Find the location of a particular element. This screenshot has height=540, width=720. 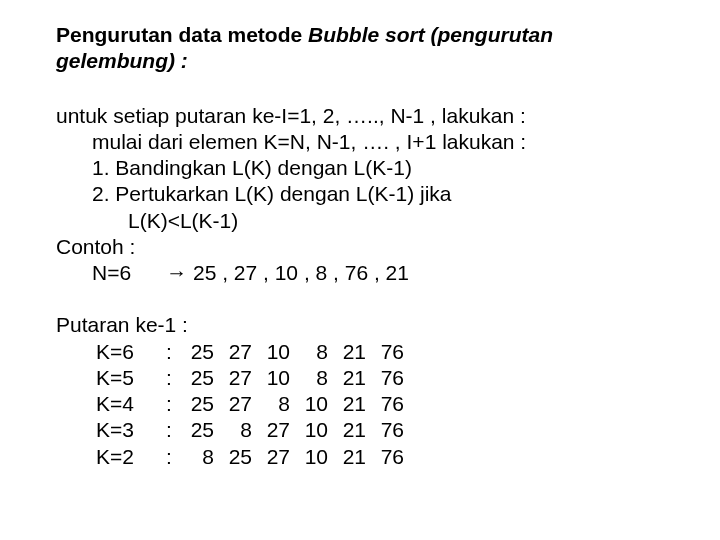

algo-line: 1. Bandingkan L(K) dengan L(K-1) is located at coordinates (360, 168).